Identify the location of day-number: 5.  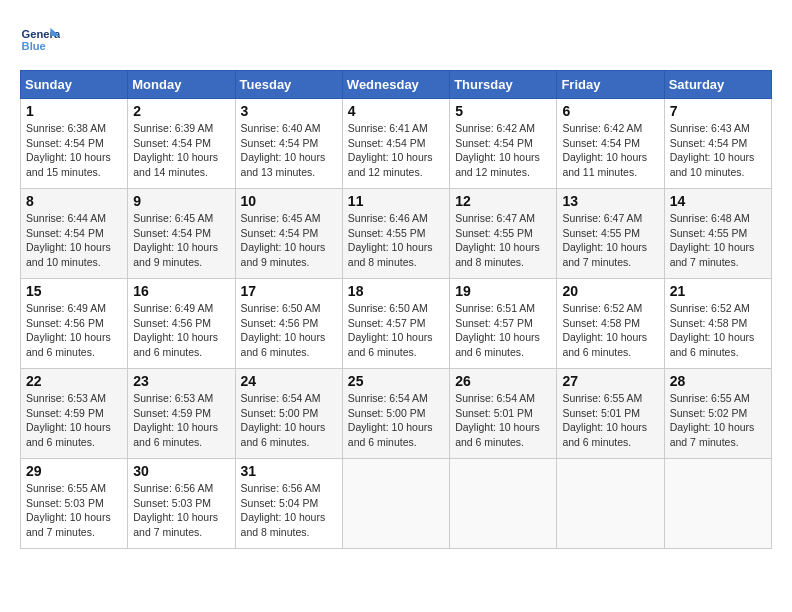
(503, 111).